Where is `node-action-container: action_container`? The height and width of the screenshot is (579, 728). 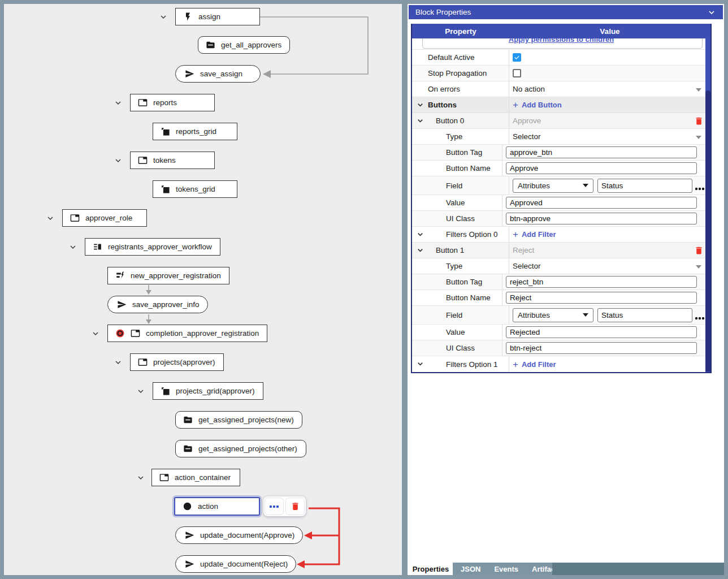
node-action-container: action_container is located at coordinates (196, 477).